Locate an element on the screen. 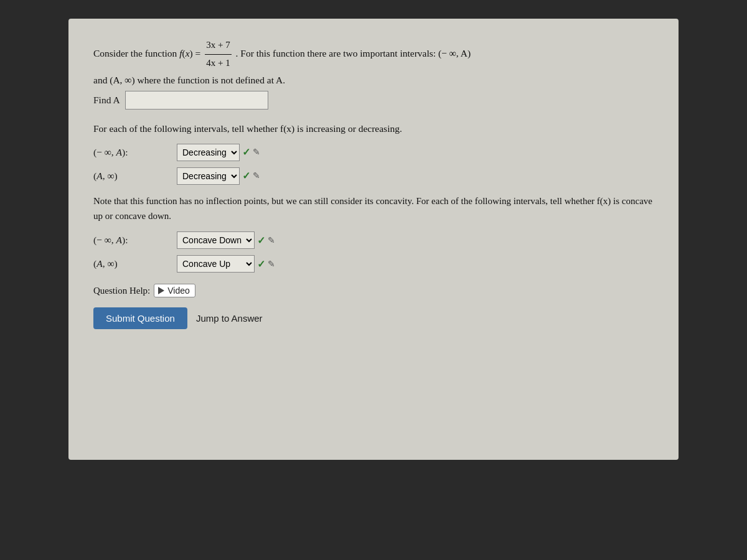 This screenshot has height=560, width=747. question-help-row: Question Help: Video is located at coordinates (374, 291).